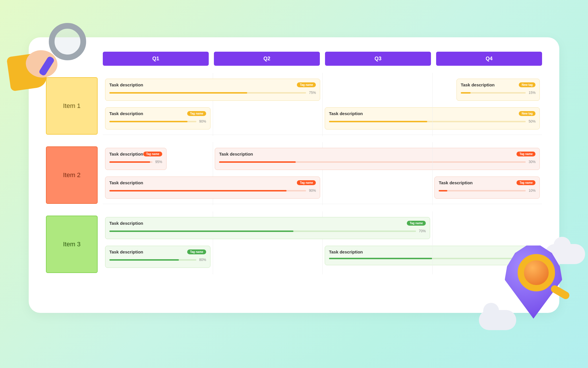  I want to click on column-header-q2: Q2, so click(267, 59).